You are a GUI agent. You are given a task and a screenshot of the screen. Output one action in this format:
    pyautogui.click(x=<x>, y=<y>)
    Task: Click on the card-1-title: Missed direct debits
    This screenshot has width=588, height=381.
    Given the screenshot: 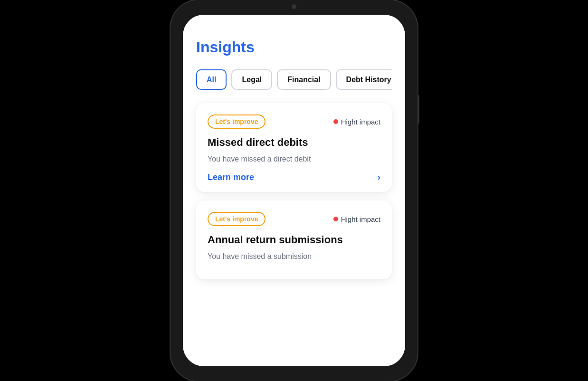 What is the action you would take?
    pyautogui.click(x=294, y=143)
    